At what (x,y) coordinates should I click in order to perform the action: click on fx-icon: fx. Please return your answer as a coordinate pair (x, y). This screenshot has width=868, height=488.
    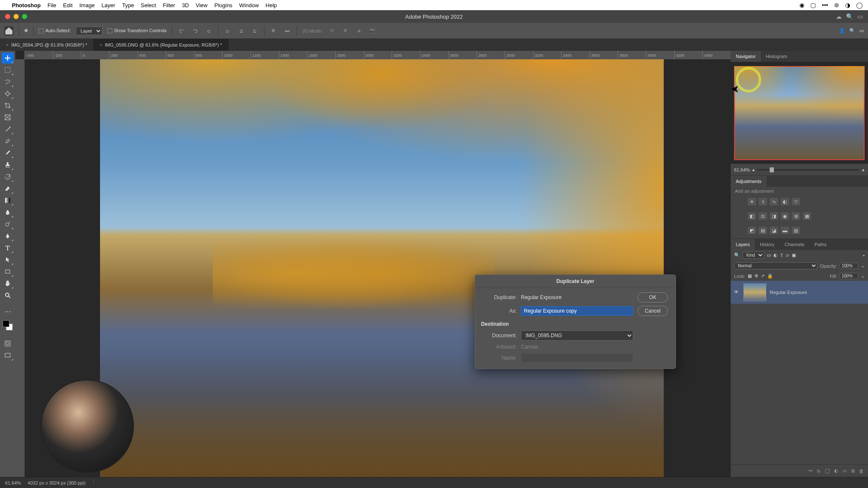
    Looking at the image, I should click on (819, 471).